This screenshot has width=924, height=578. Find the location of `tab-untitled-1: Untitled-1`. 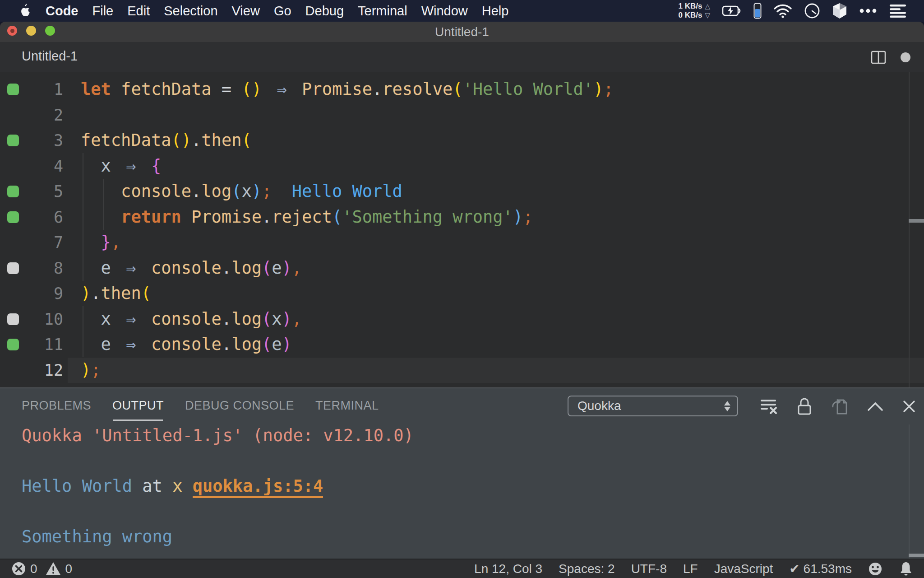

tab-untitled-1: Untitled-1 is located at coordinates (50, 57).